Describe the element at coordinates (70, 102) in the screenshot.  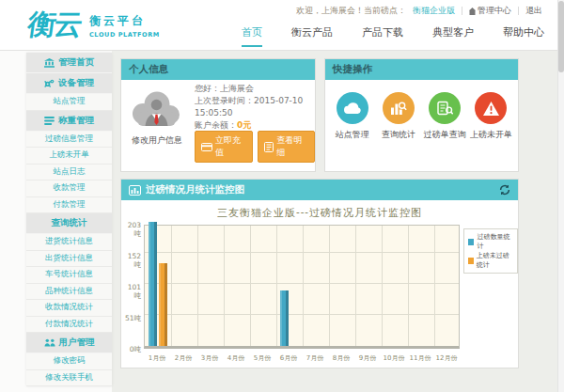
I see `sidebar-item-label: 站点管理` at that location.